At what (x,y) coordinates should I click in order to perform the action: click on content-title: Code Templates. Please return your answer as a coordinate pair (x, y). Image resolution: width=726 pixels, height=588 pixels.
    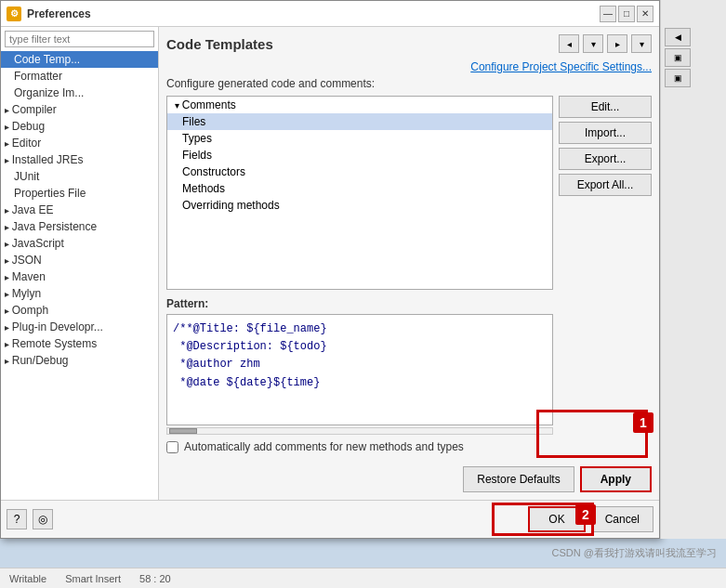
    Looking at the image, I should click on (219, 45).